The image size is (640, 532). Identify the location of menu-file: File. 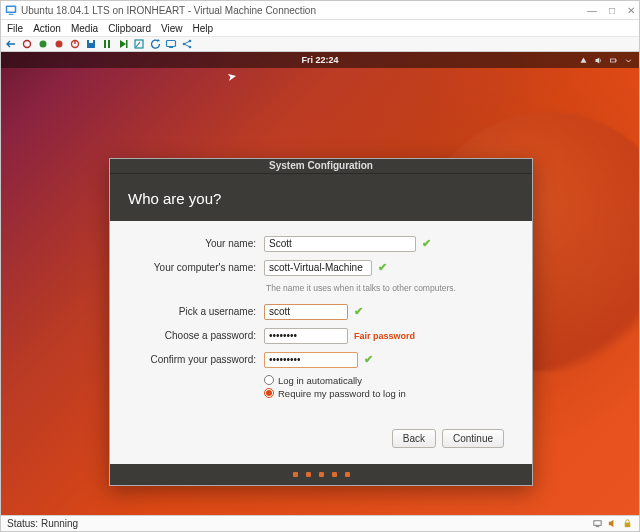
(15, 28).